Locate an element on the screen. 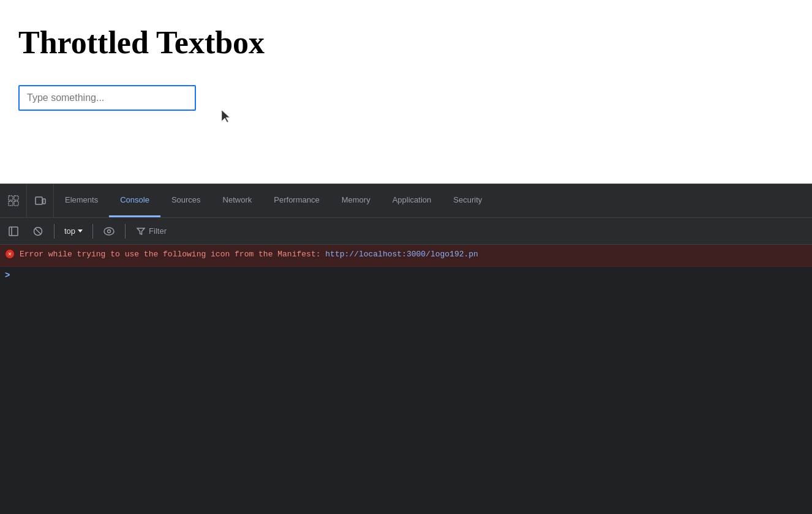  tab-console: Console is located at coordinates (135, 201).